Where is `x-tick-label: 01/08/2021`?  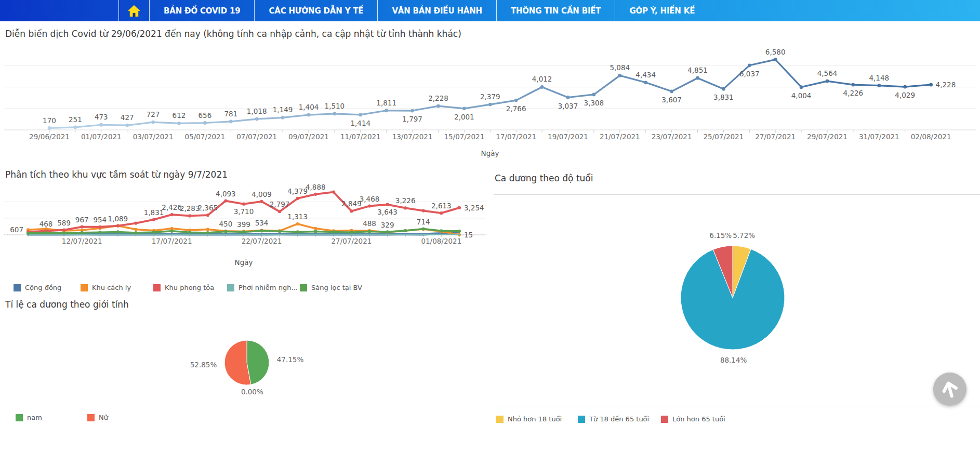 x-tick-label: 01/08/2021 is located at coordinates (441, 241).